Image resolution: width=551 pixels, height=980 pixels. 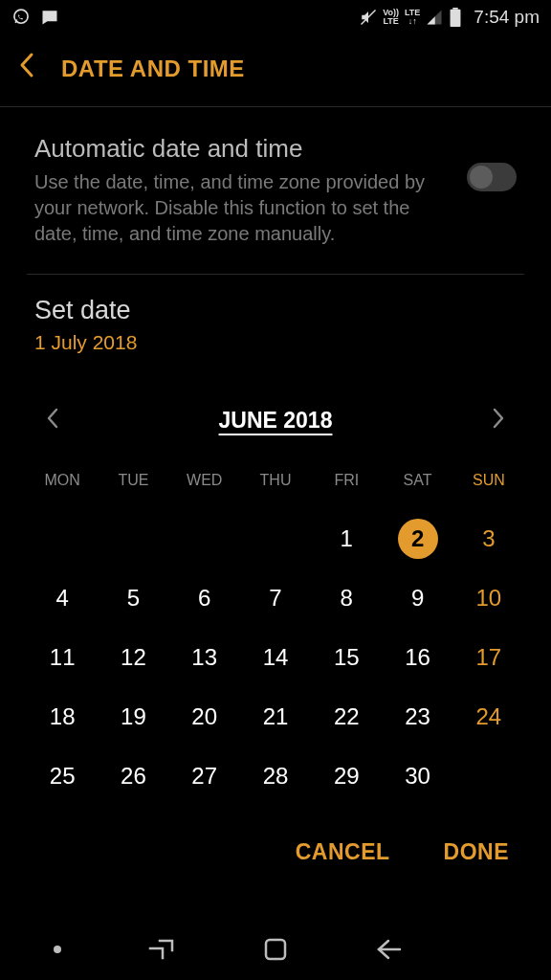 What do you see at coordinates (390, 17) in the screenshot?
I see `volte-icon: Vo))LTE` at bounding box center [390, 17].